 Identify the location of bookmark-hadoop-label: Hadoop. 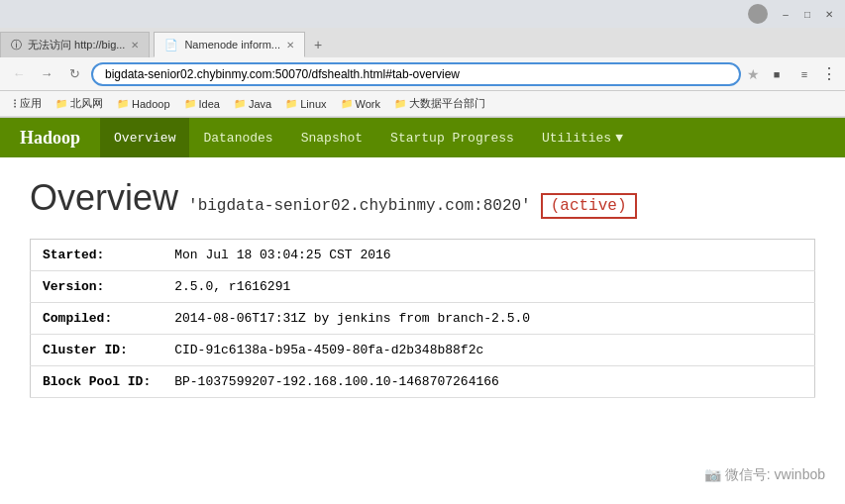
(151, 104).